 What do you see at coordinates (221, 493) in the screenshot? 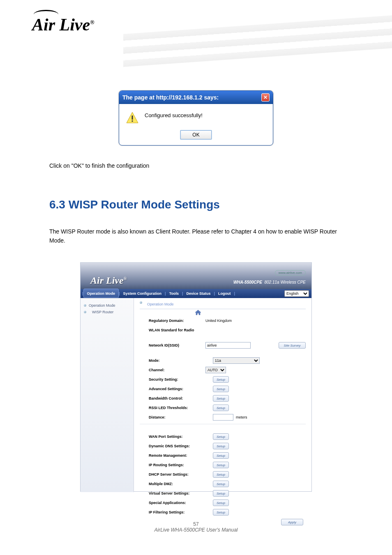
I see `vserver-setup-button: Setup` at bounding box center [221, 493].